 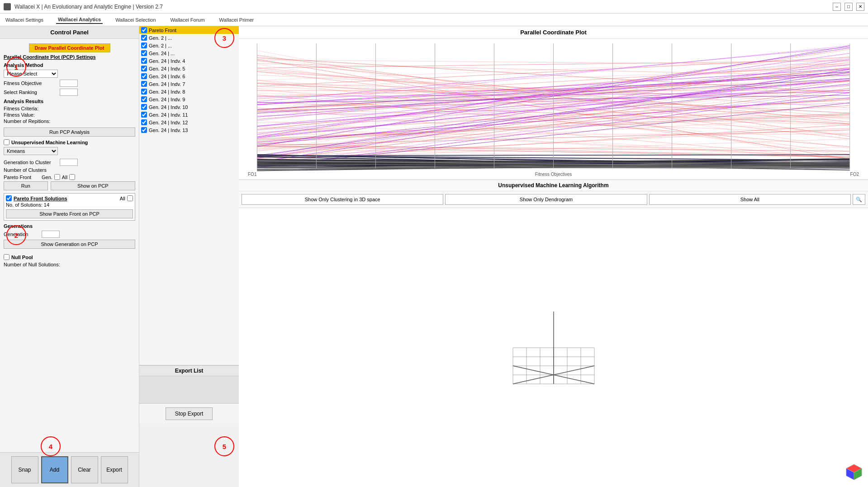 What do you see at coordinates (854, 472) in the screenshot?
I see `cube-icon-svg` at bounding box center [854, 472].